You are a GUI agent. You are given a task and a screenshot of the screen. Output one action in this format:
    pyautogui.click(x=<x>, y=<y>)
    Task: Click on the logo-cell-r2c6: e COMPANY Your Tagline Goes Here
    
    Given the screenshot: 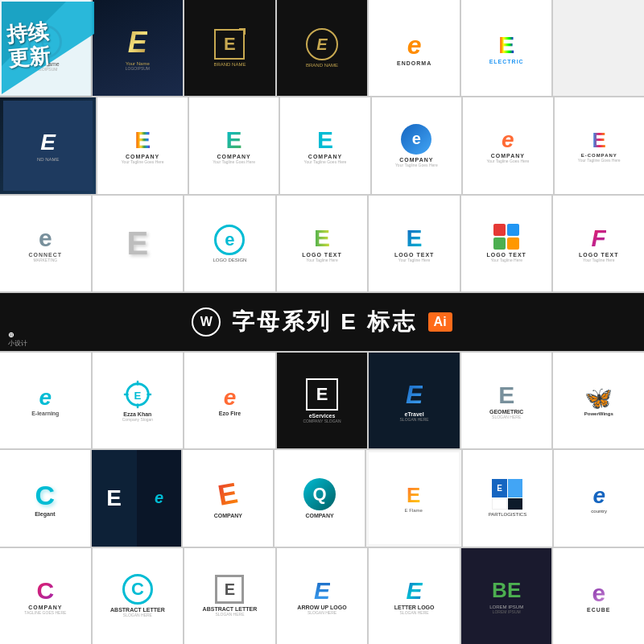 What is the action you would take?
    pyautogui.click(x=507, y=145)
    